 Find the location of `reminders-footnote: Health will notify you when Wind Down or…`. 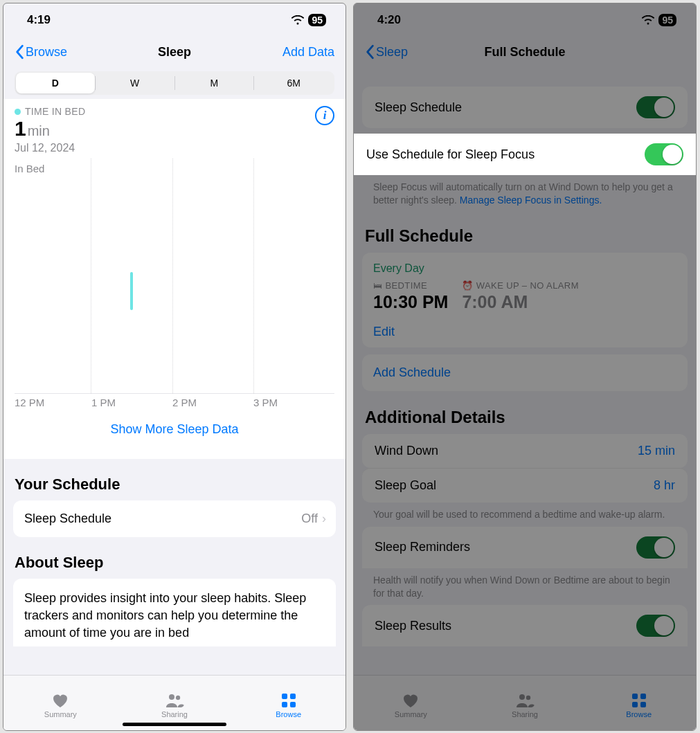

reminders-footnote: Health will notify you when Wind Down or… is located at coordinates (525, 586).